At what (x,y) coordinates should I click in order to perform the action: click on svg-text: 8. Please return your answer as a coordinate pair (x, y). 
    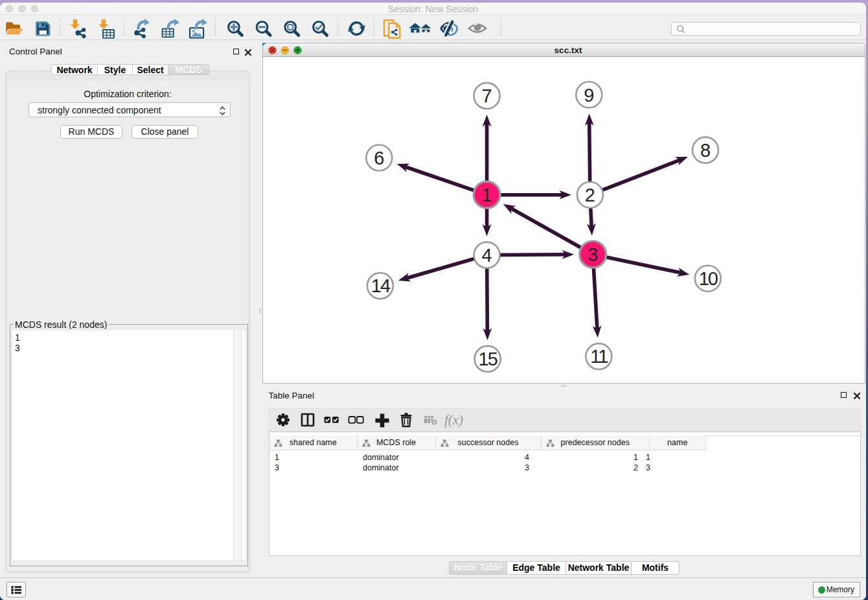
    Looking at the image, I should click on (705, 150).